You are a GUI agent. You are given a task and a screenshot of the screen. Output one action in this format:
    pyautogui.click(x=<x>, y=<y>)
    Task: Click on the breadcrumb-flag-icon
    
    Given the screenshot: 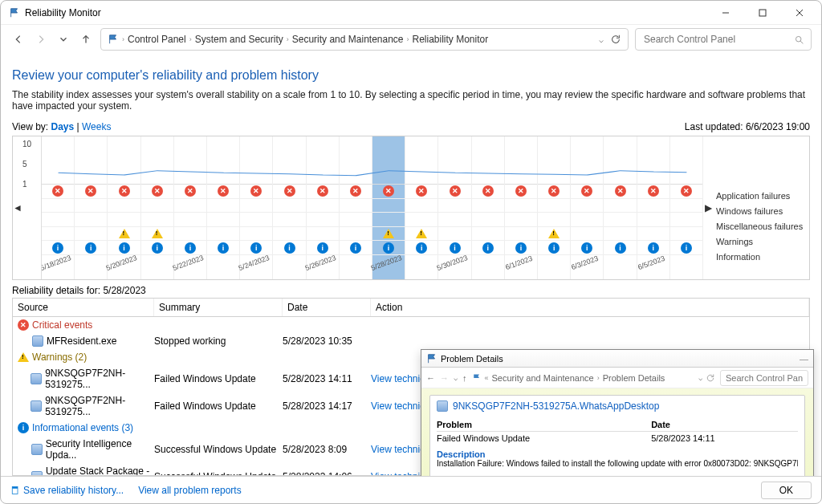 What is the action you would take?
    pyautogui.click(x=113, y=39)
    